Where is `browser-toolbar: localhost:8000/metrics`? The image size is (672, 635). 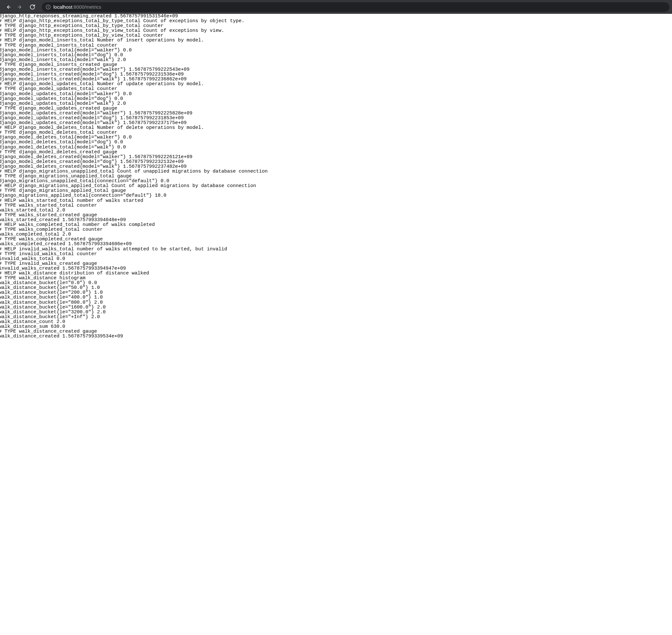
browser-toolbar: localhost:8000/metrics is located at coordinates (336, 7).